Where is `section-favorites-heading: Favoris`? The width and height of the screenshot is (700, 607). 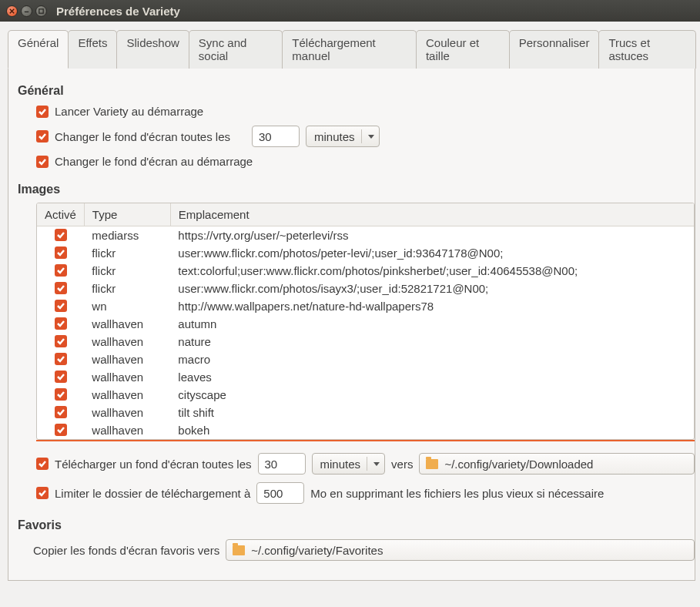
section-favorites-heading: Favoris is located at coordinates (351, 521).